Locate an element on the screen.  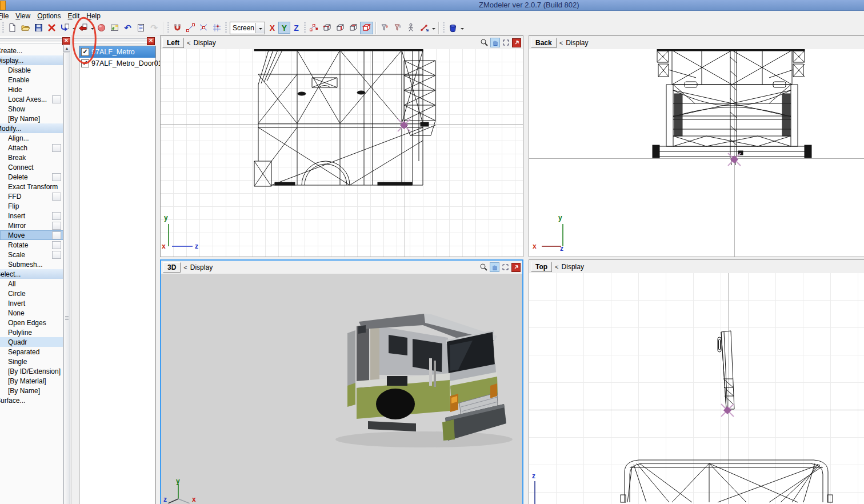
command-disable: Disable is located at coordinates (32, 70).